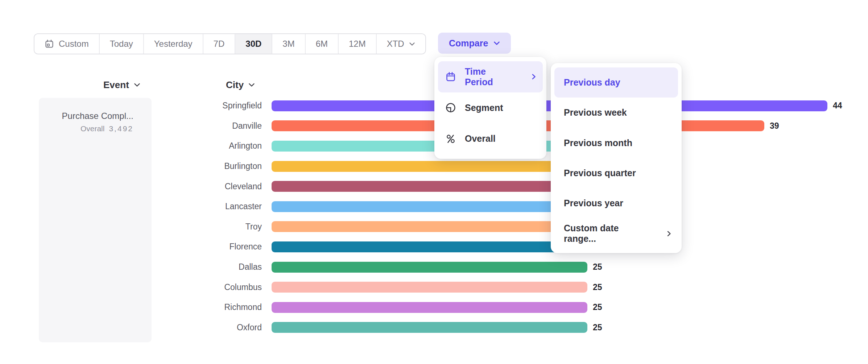 The image size is (868, 364). What do you see at coordinates (240, 85) in the screenshot?
I see `city-column-header: City` at bounding box center [240, 85].